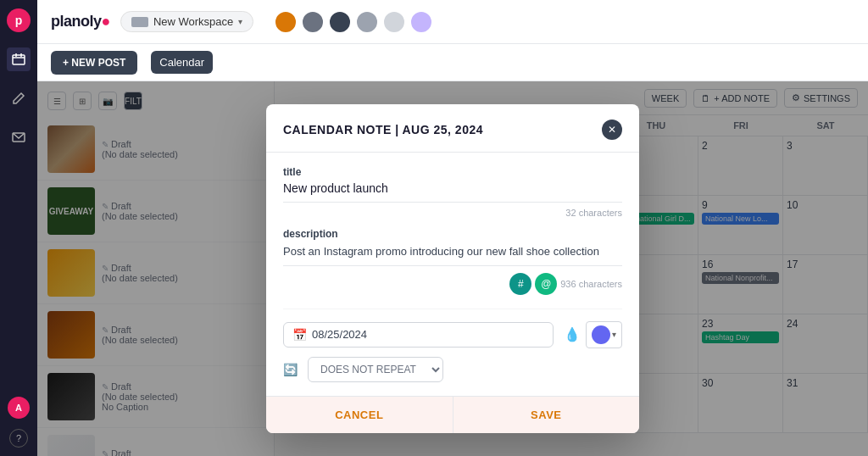 This screenshot has height=456, width=868. Describe the element at coordinates (19, 98) in the screenshot. I see `sidebar-item-edit` at that location.